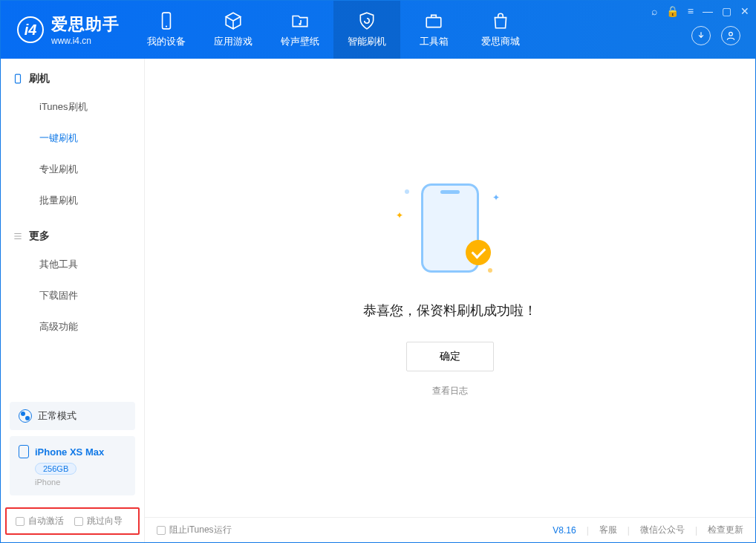 This screenshot has width=756, height=543. I want to click on checkbox-auto-activate: 自动激活, so click(40, 521).